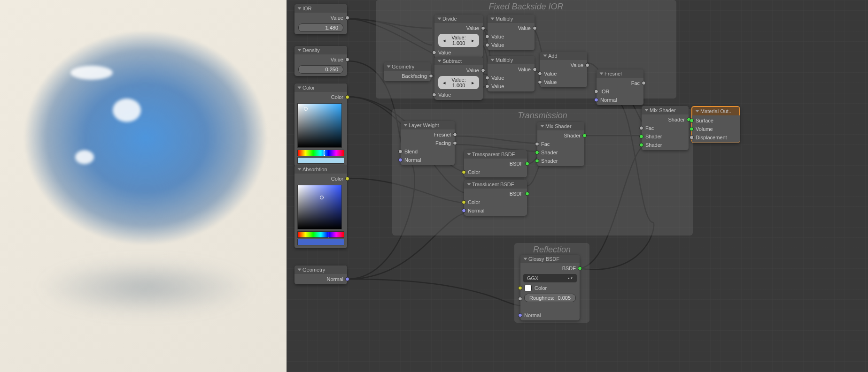  I want to click on node-header: Layer Weight, so click(427, 125).